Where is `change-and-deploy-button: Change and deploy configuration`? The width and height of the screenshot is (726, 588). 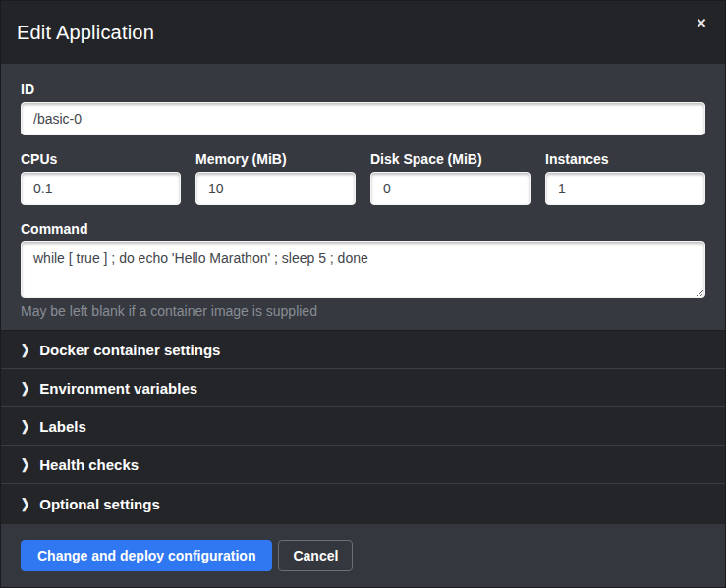 change-and-deploy-button: Change and deploy configuration is located at coordinates (146, 556).